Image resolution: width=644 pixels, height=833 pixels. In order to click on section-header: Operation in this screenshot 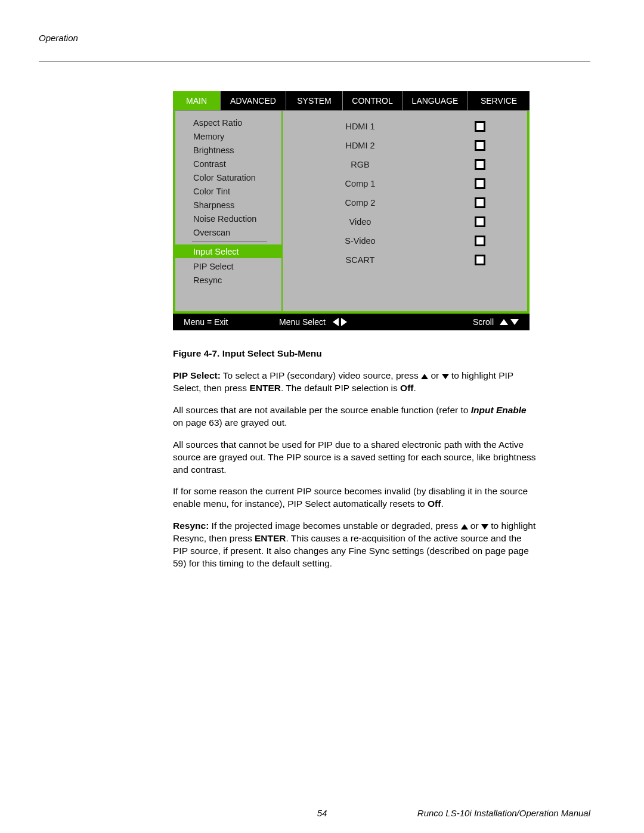, I will do `click(315, 38)`.